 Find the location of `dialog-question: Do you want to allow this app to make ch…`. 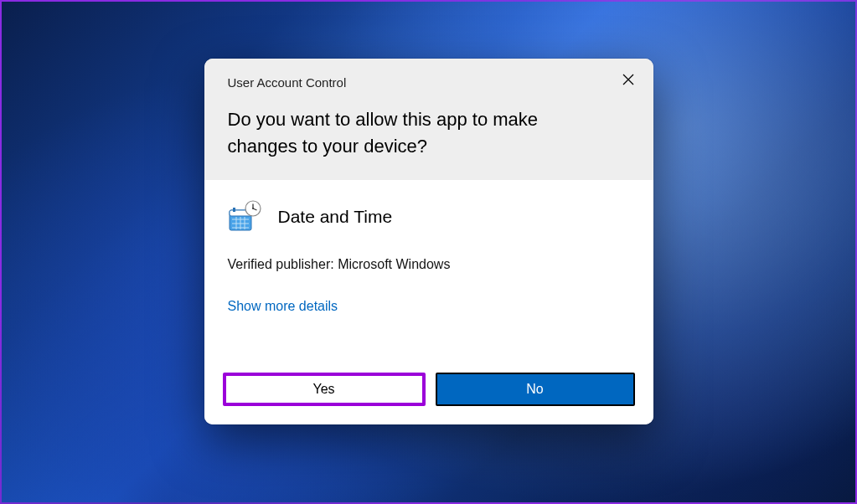

dialog-question: Do you want to allow this app to make ch… is located at coordinates (412, 133).